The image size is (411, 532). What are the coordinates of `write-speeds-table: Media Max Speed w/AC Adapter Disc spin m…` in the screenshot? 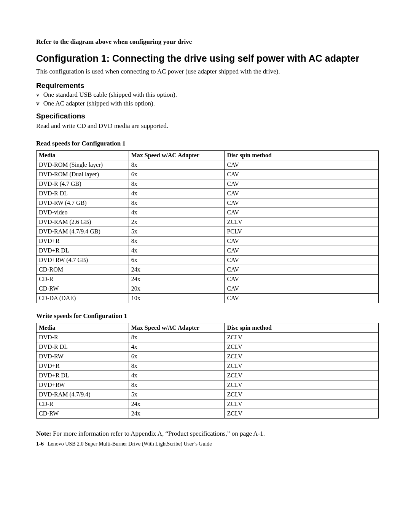 It's located at (207, 371).